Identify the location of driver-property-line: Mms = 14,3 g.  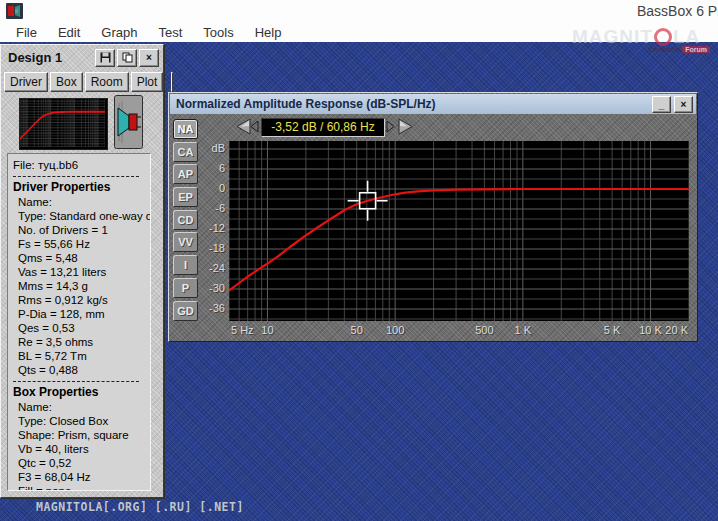
(82, 286).